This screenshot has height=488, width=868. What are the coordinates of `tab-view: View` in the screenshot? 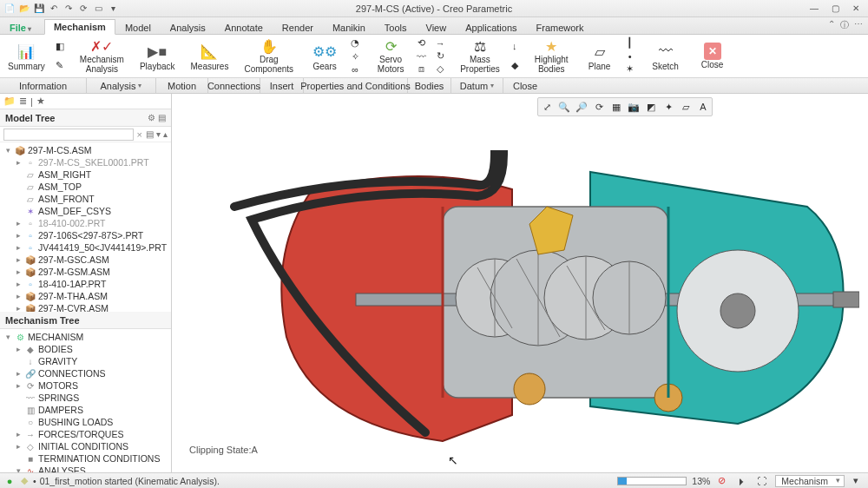 It's located at (437, 28).